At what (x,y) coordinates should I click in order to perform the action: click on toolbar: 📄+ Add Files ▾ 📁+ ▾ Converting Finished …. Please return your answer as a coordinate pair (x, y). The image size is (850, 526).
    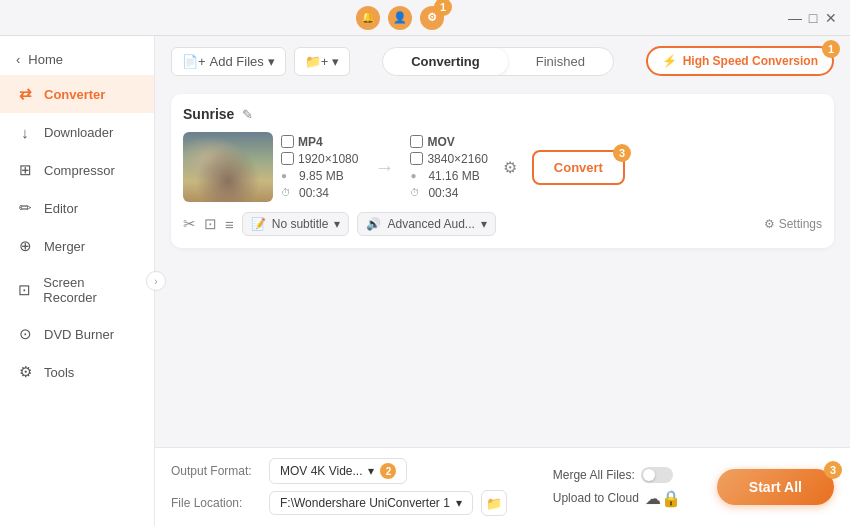
    Looking at the image, I should click on (502, 61).